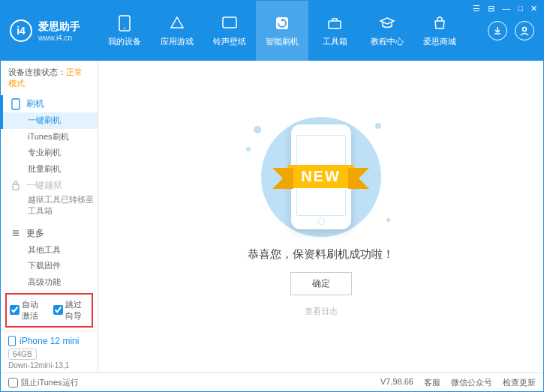 This screenshot has width=544, height=392. What do you see at coordinates (534, 9) in the screenshot?
I see `close-icon: ✕` at bounding box center [534, 9].